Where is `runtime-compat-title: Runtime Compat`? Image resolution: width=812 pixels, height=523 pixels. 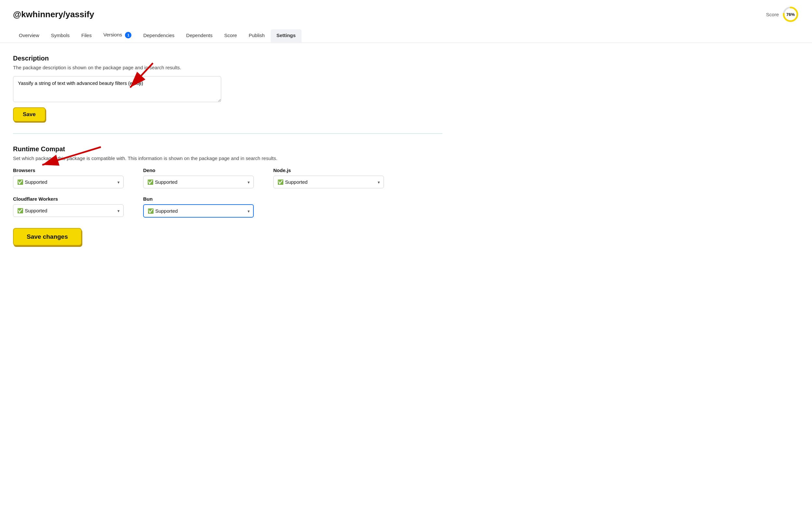 runtime-compat-title: Runtime Compat is located at coordinates (228, 149).